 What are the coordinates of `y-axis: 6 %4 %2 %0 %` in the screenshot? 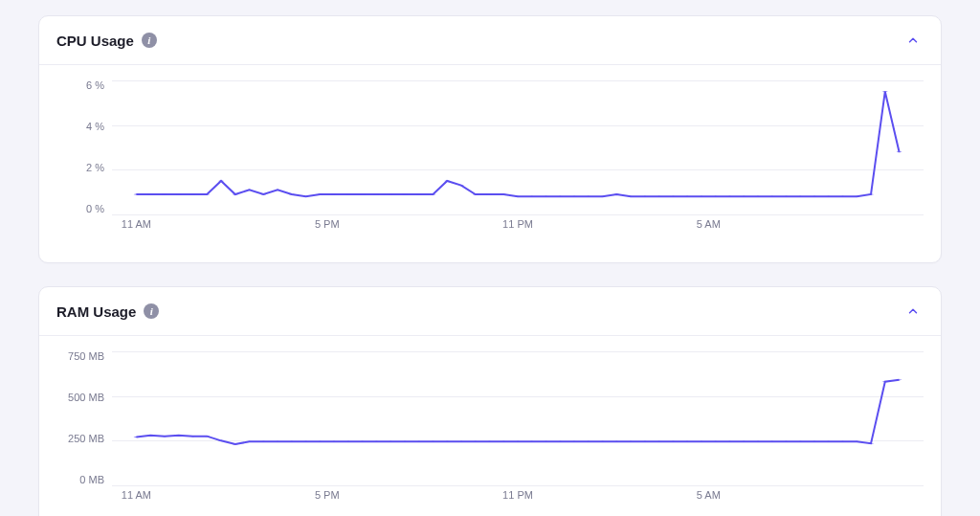 It's located at (84, 147).